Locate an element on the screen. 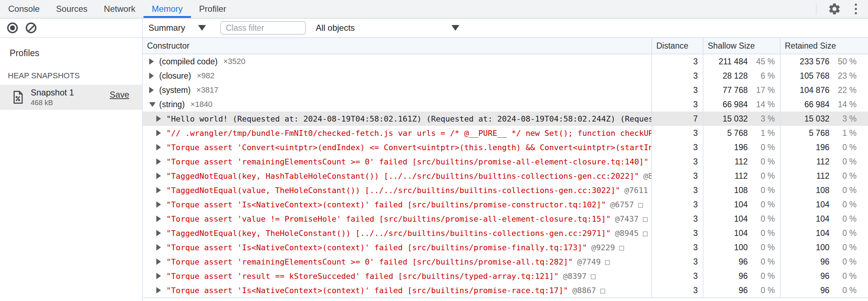 The image size is (868, 301). table-row: "TaggedNotEqual(key, TheHoleConstant()) … is located at coordinates (505, 233).